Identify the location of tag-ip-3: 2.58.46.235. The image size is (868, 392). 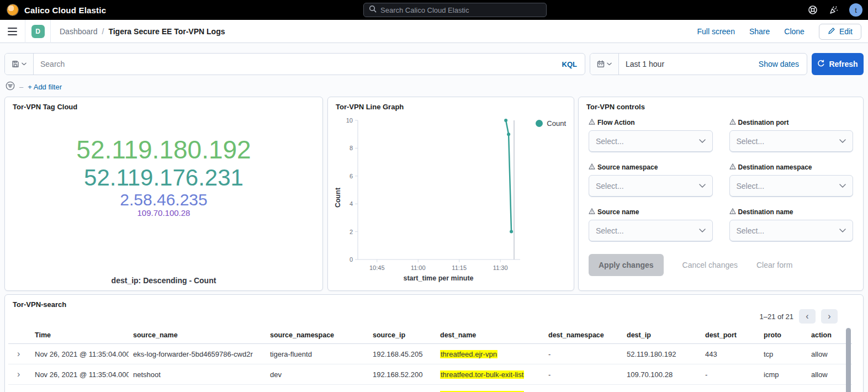
(163, 200).